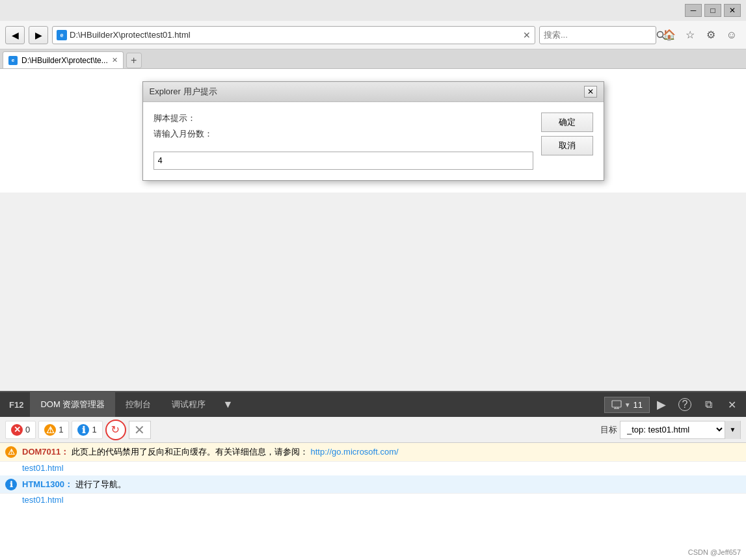 Image resolution: width=746 pixels, height=560 pixels. Describe the element at coordinates (83, 430) in the screenshot. I see `info-circle-icon: ℹ` at that location.